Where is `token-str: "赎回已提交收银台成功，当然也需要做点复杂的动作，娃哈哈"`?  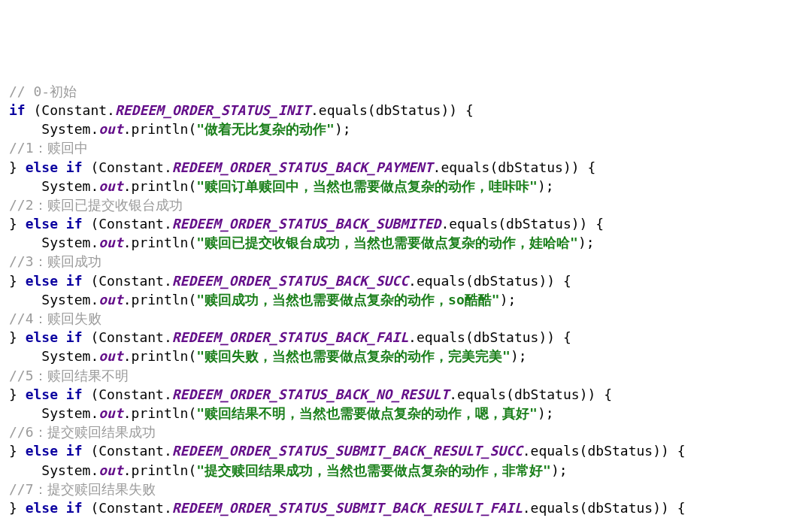
token-str: "赎回已提交收银台成功，当然也需要做点复杂的动作，娃哈哈" is located at coordinates (387, 242).